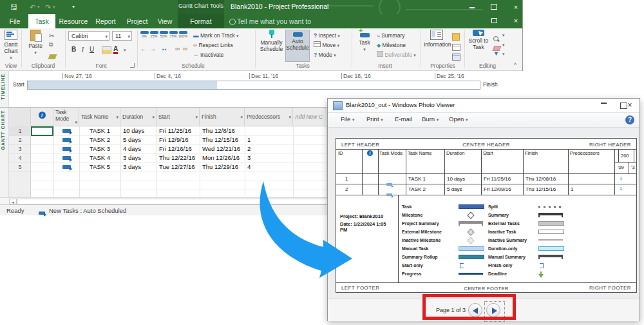 The height and width of the screenshot is (325, 644). What do you see at coordinates (504, 54) in the screenshot?
I see `fill-dropdown-icon: ▾` at bounding box center [504, 54].